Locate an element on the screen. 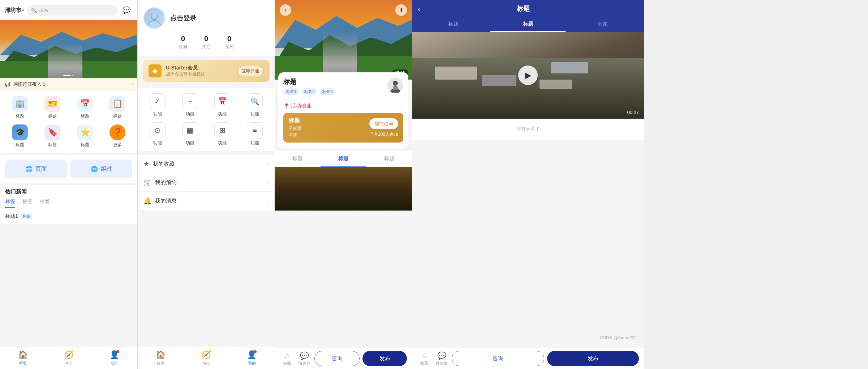 The width and height of the screenshot is (868, 369). news-tab-2: 标签 is located at coordinates (45, 203).